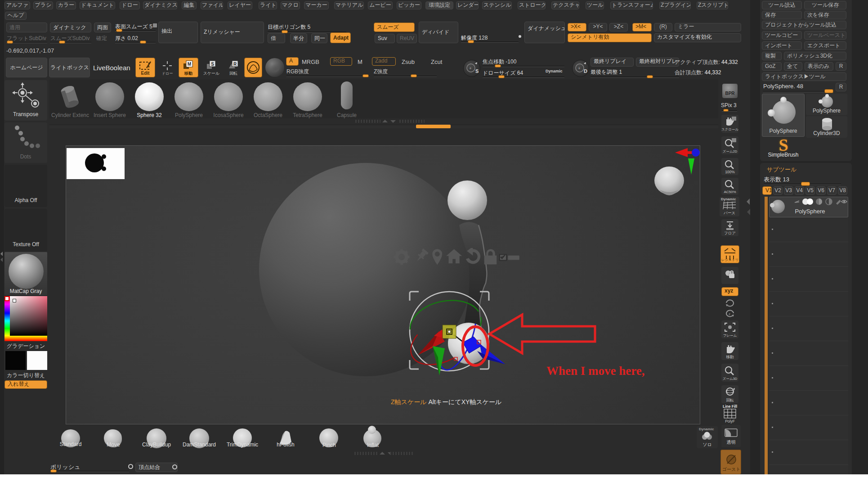 This screenshot has height=500, width=868. Describe the element at coordinates (167, 74) in the screenshot. I see `svg-text: ドロー` at that location.